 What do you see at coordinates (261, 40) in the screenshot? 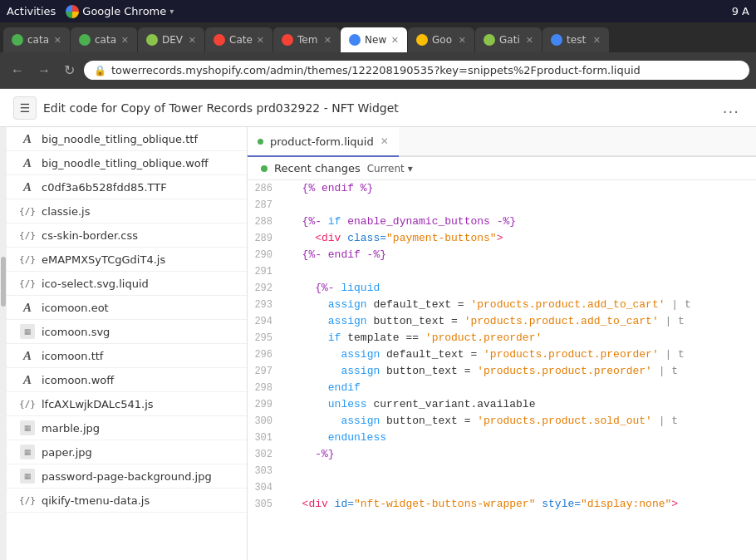
I see `tab-close-cate: ✕` at bounding box center [261, 40].